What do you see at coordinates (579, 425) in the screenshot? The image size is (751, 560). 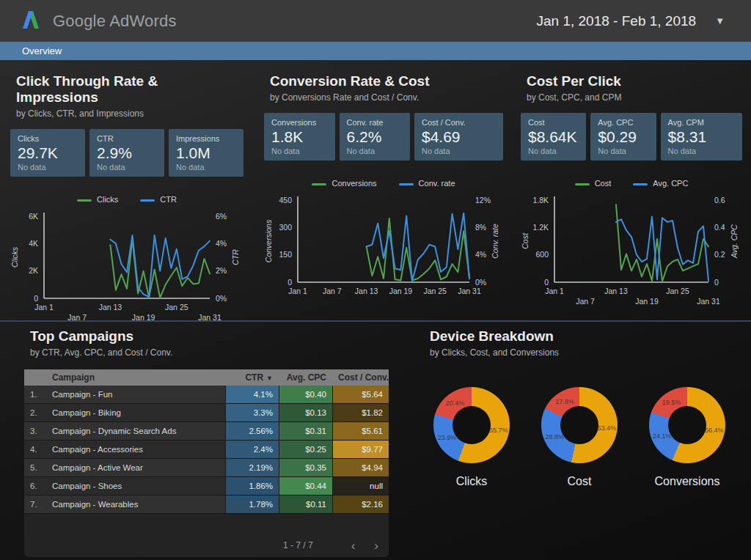 I see `donut-ring: 53.4%28.8%17.8%` at bounding box center [579, 425].